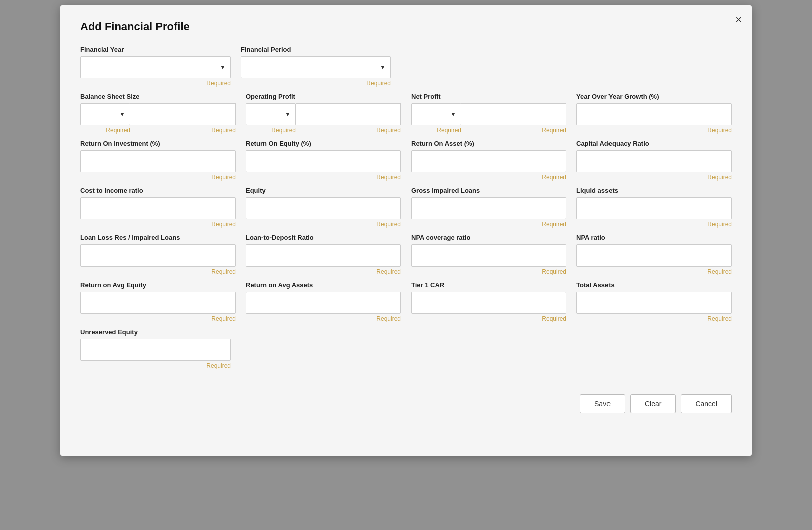 This screenshot has width=812, height=530. Describe the element at coordinates (155, 66) in the screenshot. I see `financial-year-group: Financial Year ▼ Required` at that location.